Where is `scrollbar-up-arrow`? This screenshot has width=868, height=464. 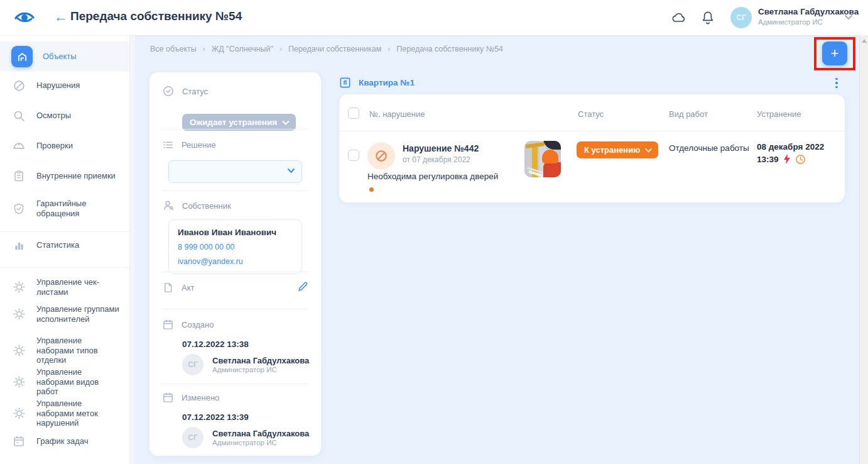 scrollbar-up-arrow is located at coordinates (864, 41).